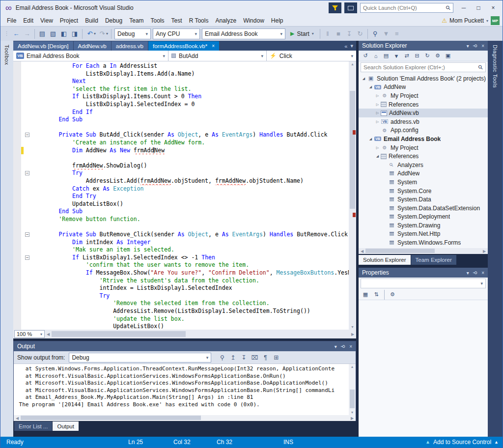  I want to click on code-line: 'select the first item in the list., so click(185, 89).